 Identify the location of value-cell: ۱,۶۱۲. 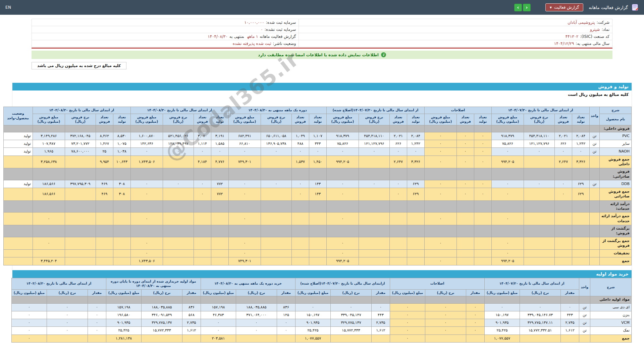
(380, 330).